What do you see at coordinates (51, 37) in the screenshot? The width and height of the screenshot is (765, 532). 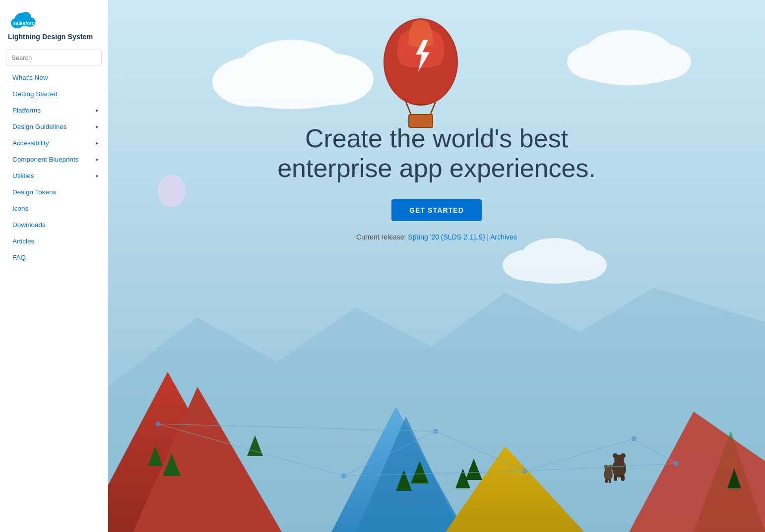 I see `sidebar-title: Lightning Design System` at bounding box center [51, 37].